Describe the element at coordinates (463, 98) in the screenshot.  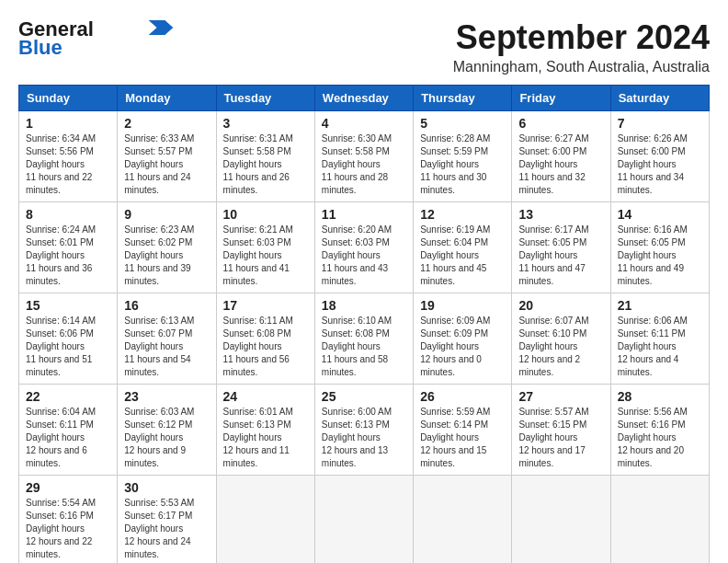
I see `weekday-header-thursday: Thursday` at that location.